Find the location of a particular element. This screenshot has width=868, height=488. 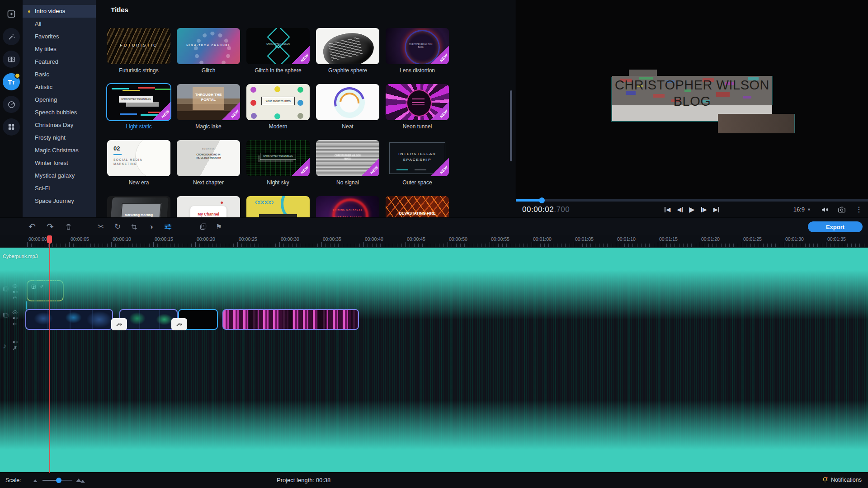

rail-titles-button: TT is located at coordinates (11, 82).